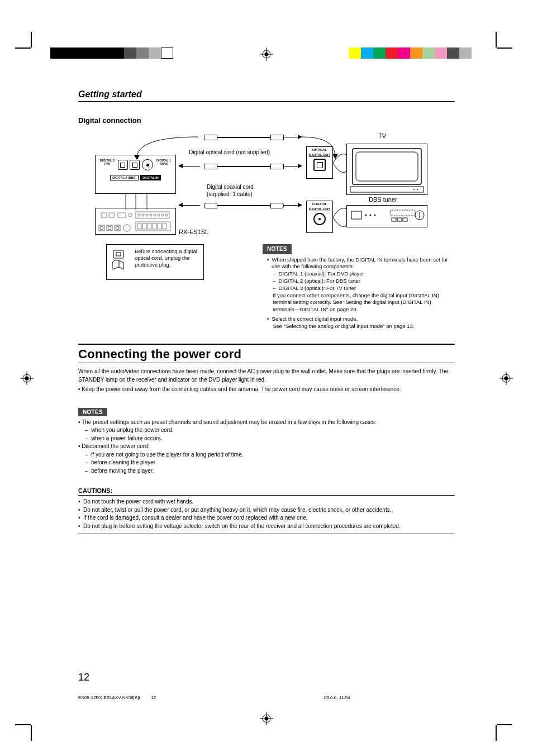  Describe the element at coordinates (135, 174) in the screenshot. I see `digital-in-panel: DIGITAL 3(TV) DIGITAL 1(DVD) DIGITAL 2 (…` at that location.